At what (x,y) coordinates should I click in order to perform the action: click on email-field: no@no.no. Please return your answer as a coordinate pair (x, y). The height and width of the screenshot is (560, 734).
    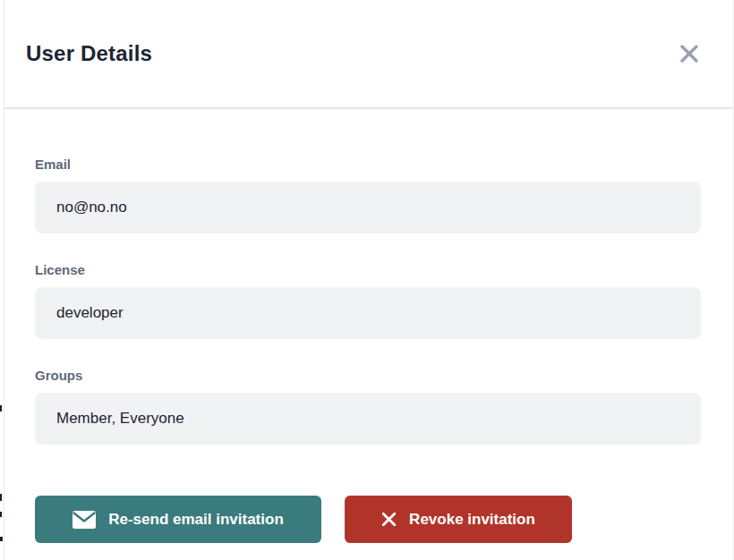
    Looking at the image, I should click on (368, 208).